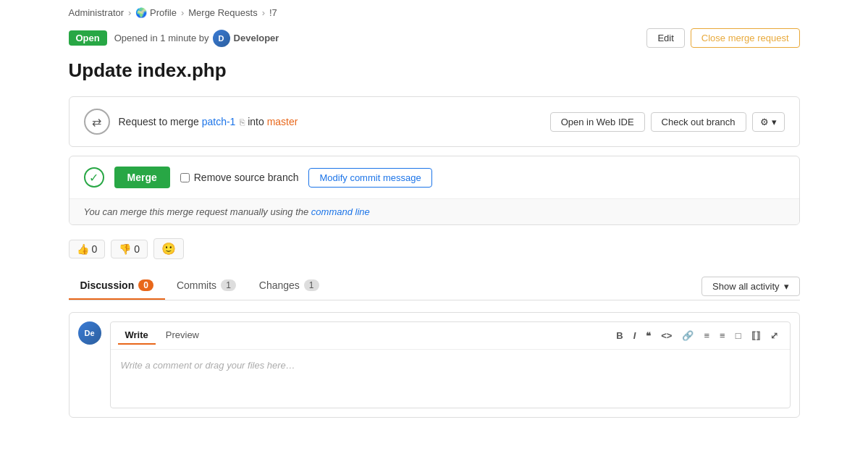 This screenshot has height=467, width=868. What do you see at coordinates (94, 177) in the screenshot?
I see `check-circle-icon: ✓` at bounding box center [94, 177].